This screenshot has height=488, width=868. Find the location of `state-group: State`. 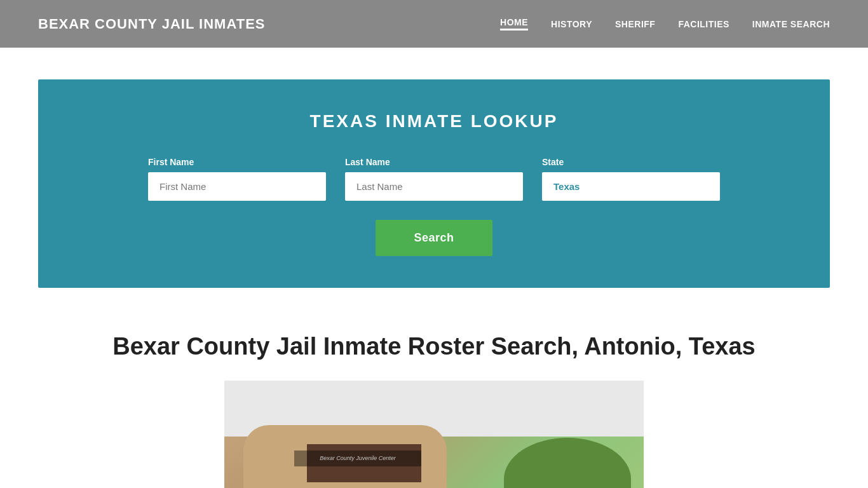

state-group: State is located at coordinates (631, 179).